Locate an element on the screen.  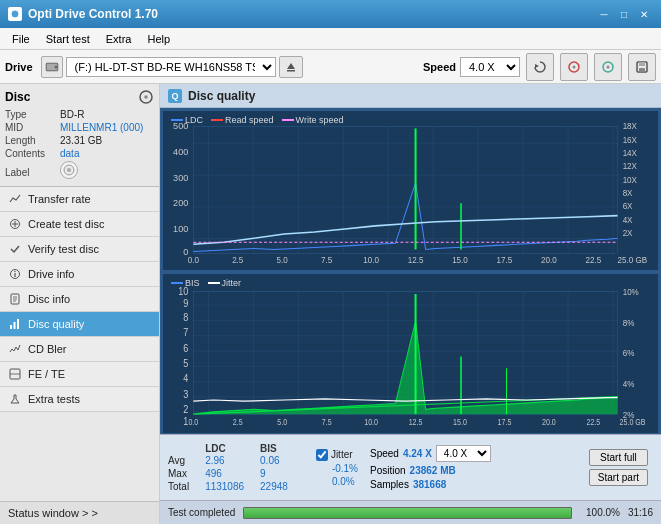
svg-text: 17.5 is located at coordinates (505, 422).